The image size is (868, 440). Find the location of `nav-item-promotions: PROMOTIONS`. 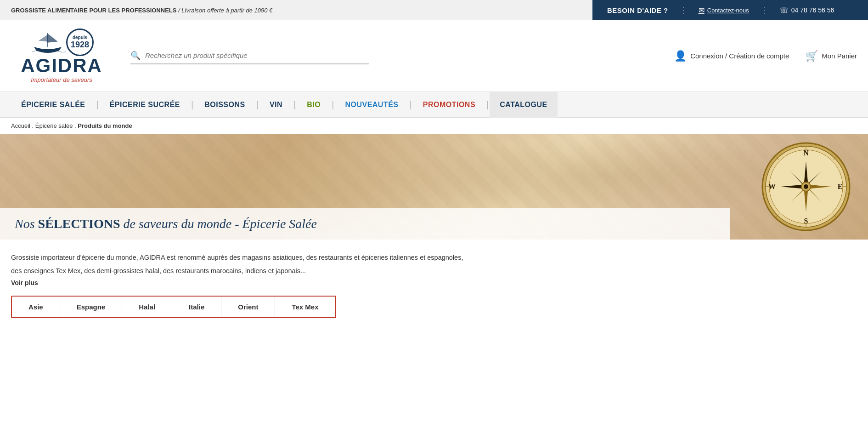

nav-item-promotions: PROMOTIONS is located at coordinates (449, 105).